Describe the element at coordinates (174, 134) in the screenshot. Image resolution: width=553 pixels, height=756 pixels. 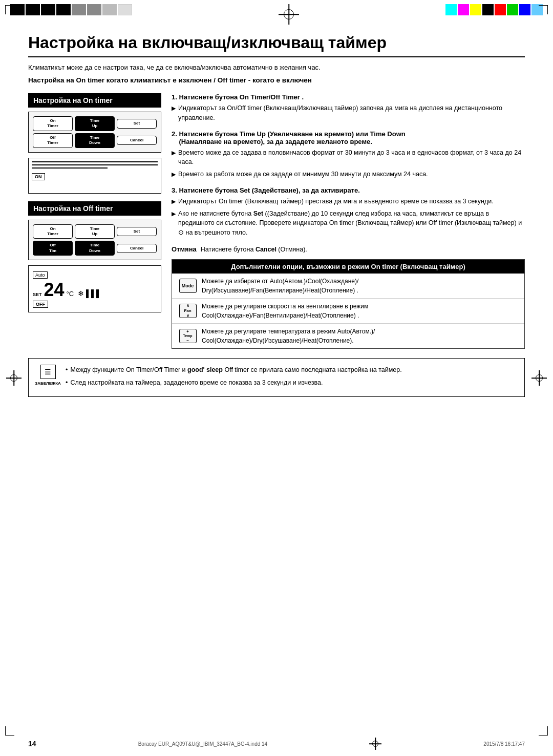
I see `step-2-number: 2.` at that location.